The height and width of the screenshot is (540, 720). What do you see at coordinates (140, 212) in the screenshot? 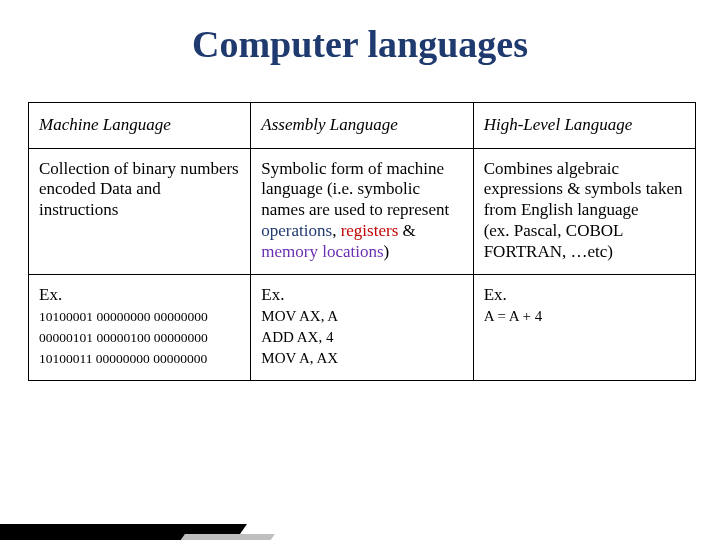
I see `desc-machine: Collection of binary numbers encoded Dat…` at bounding box center [140, 212].